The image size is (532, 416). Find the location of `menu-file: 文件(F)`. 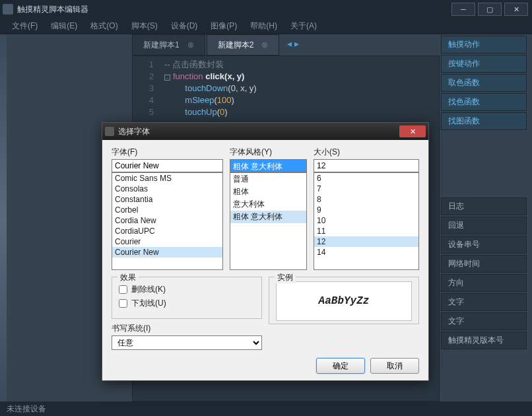

menu-file: 文件(F) is located at coordinates (25, 26).